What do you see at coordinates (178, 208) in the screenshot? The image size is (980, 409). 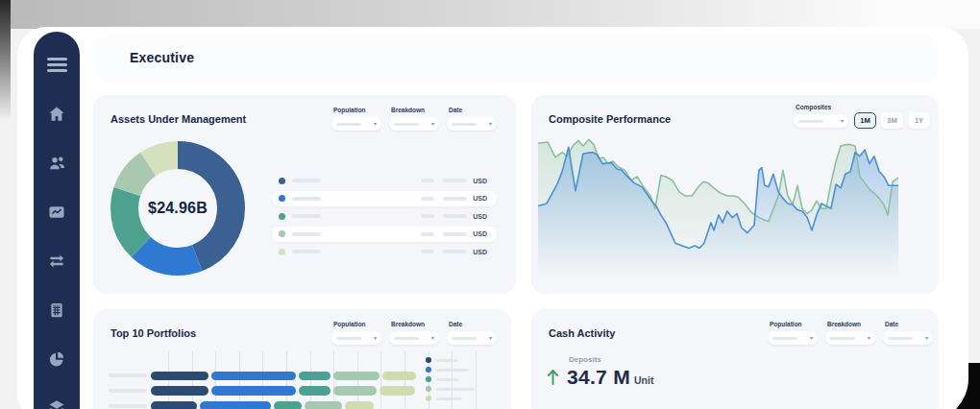 I see `aum-donut-chart: $24.96B` at bounding box center [178, 208].